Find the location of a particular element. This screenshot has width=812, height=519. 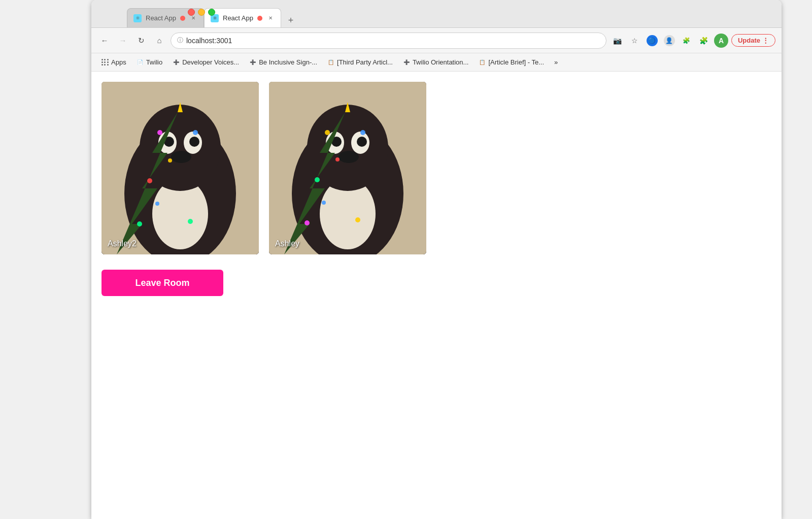

bookmarks-bar: Apps 📄 Twilio ➕ Developer Voices... ➕ Be… is located at coordinates (436, 62).